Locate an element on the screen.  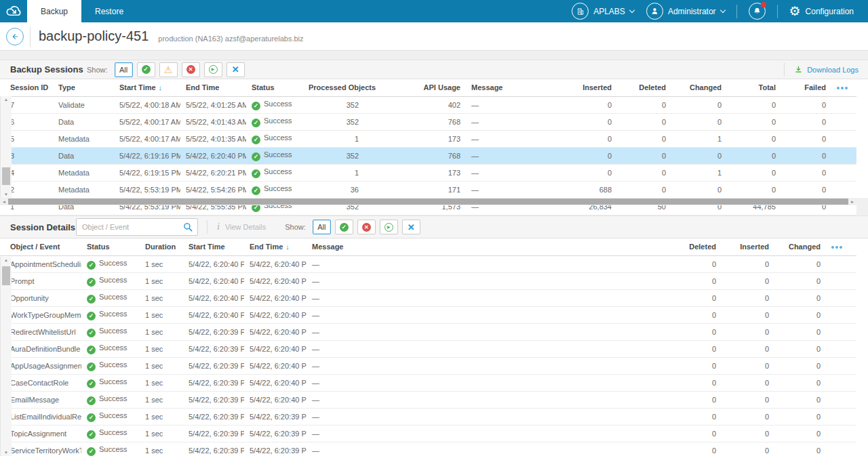
cell-start-time: 5/4/22, 6:20:40 PM is located at coordinates (214, 281).